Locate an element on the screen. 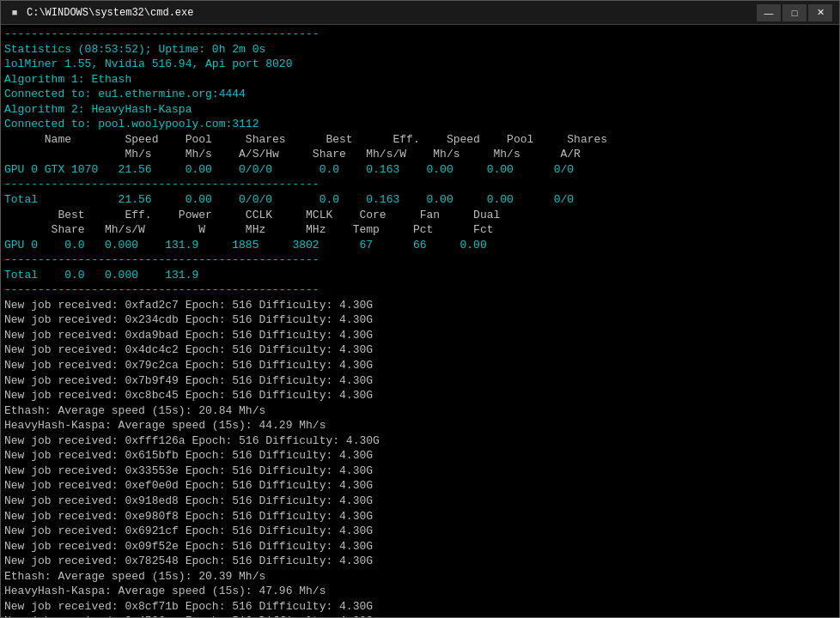 Image resolution: width=840 pixels, height=618 pixels. terminal-line: HeavyHash-Kaspa: Average speed (15s): 47… is located at coordinates (420, 591).